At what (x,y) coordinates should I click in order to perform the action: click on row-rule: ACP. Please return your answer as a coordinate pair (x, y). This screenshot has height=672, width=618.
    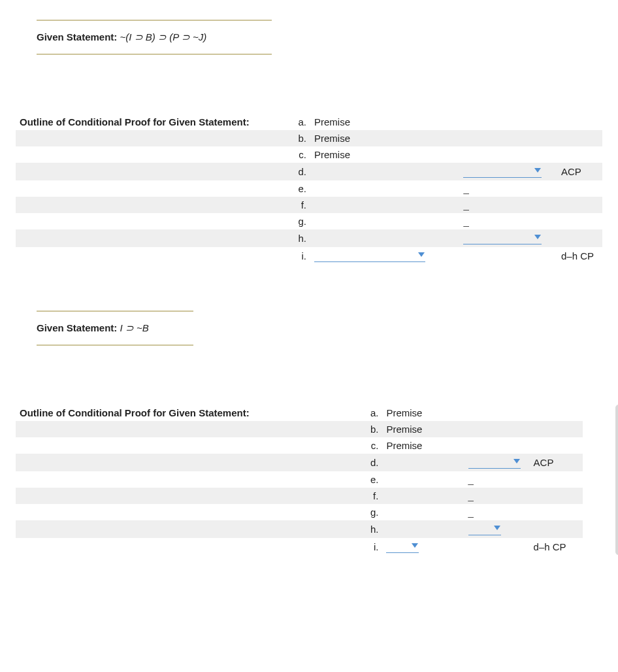
    Looking at the image, I should click on (580, 171).